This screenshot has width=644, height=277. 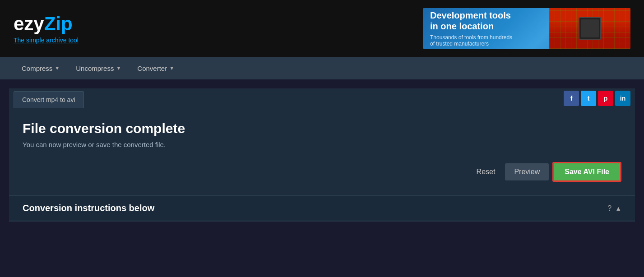 What do you see at coordinates (59, 23) in the screenshot?
I see `logo-zip: Zip` at bounding box center [59, 23].